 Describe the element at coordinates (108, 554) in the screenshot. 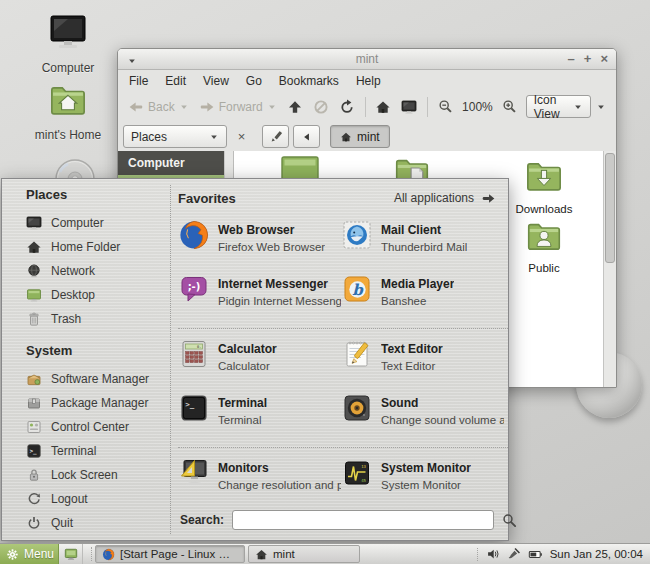

I see `task-icon` at that location.